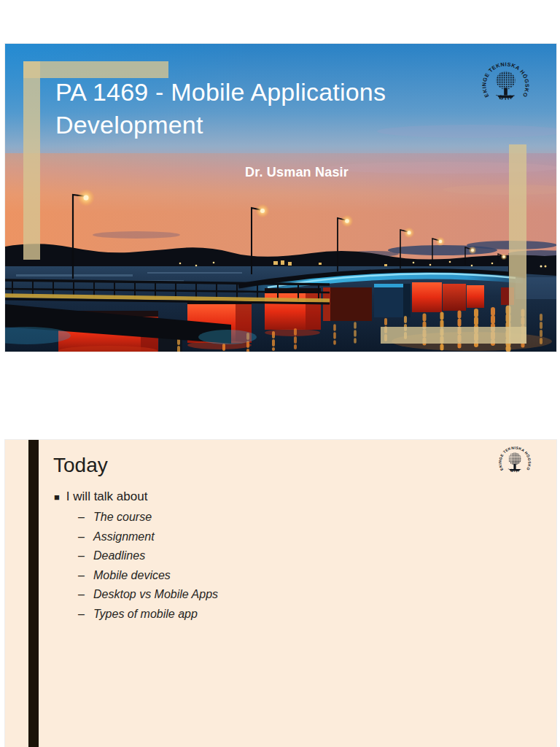  Describe the element at coordinates (148, 566) in the screenshot. I see `sub-bullet-list: –The course –Assignment –Deadlines –Mobi…` at that location.